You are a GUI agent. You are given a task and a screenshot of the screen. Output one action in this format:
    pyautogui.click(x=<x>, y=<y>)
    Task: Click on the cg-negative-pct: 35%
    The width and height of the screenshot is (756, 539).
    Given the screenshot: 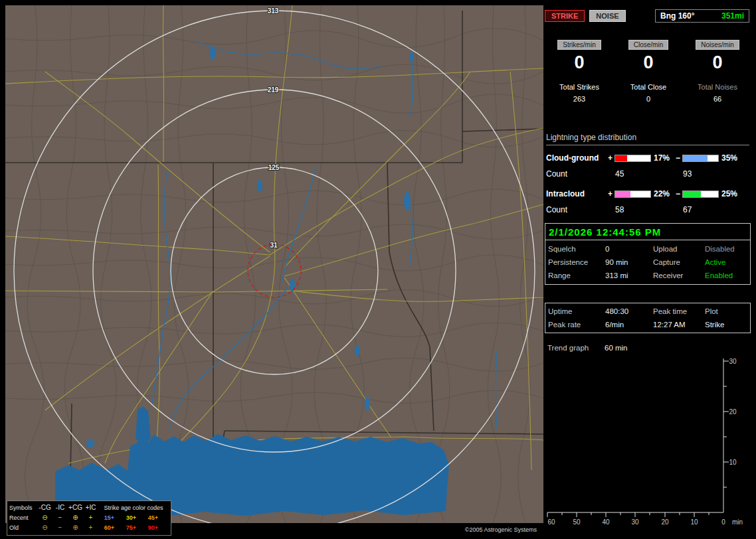 What is the action you would take?
    pyautogui.click(x=730, y=158)
    